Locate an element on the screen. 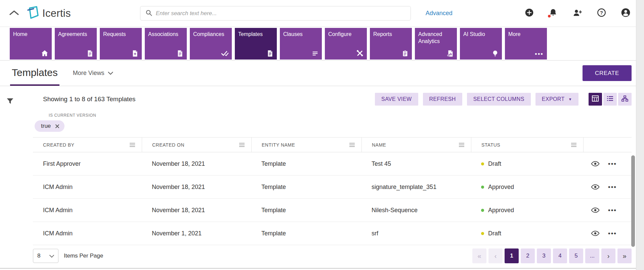 This screenshot has width=644, height=270. cell-status: Approved is located at coordinates (527, 187).